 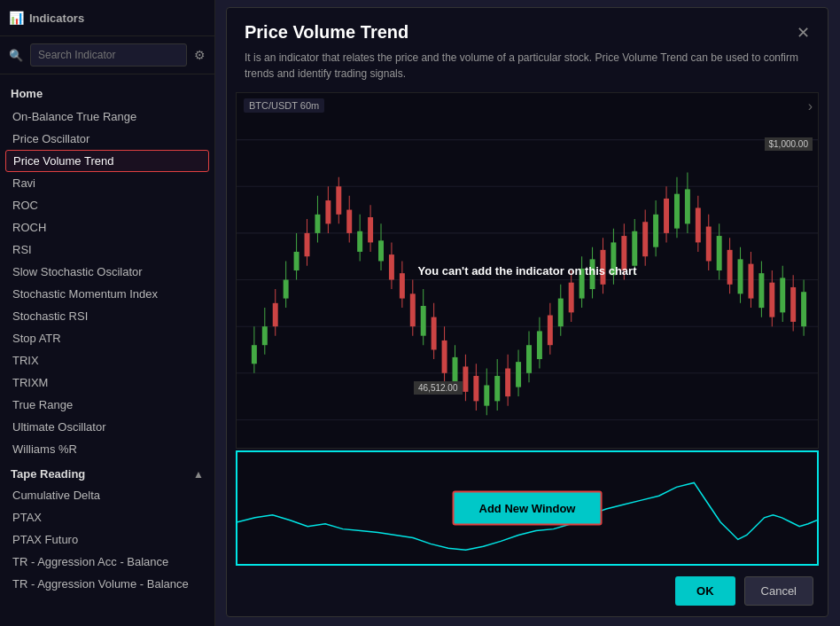 I want to click on list-item-ptax-futuro: PTAX Futuro, so click(x=107, y=539).